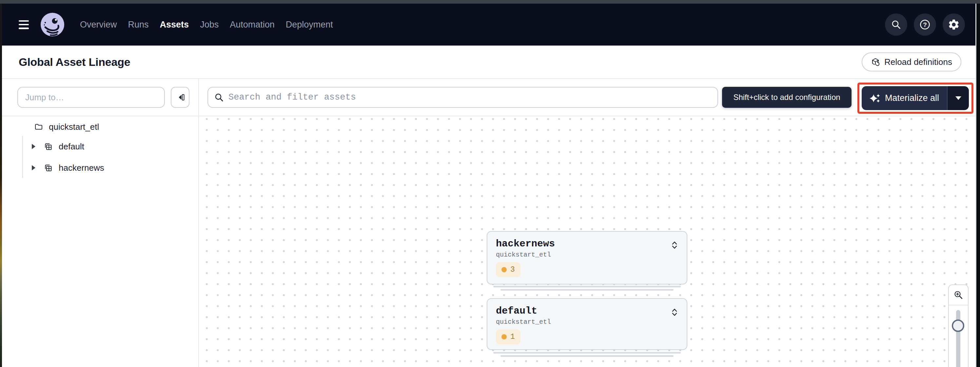 This screenshot has width=980, height=367. Describe the element at coordinates (896, 24) in the screenshot. I see `global-search-button` at that location.